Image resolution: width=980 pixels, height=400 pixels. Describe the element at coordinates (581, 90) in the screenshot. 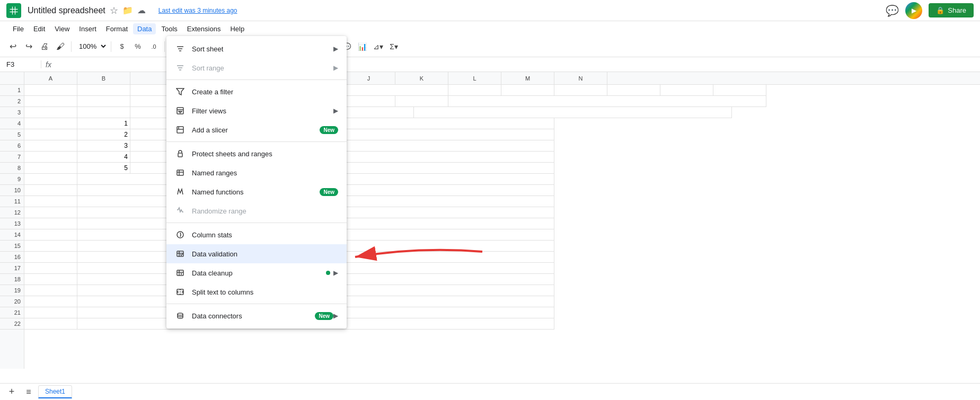

I see `cell-k1` at that location.